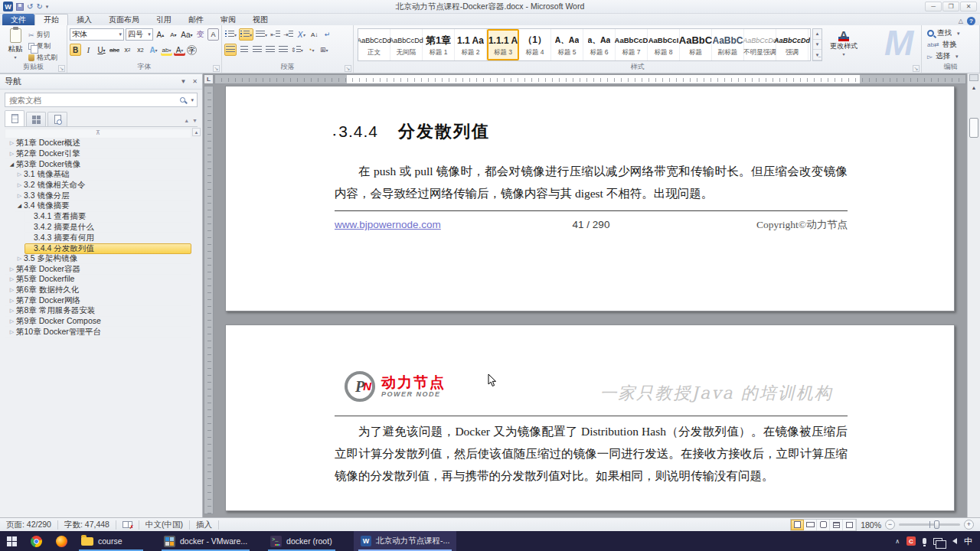 Image resolution: width=980 pixels, height=551 pixels. What do you see at coordinates (420, 225) in the screenshot?
I see `footer-url-link: www.bjpowernode.com` at bounding box center [420, 225].